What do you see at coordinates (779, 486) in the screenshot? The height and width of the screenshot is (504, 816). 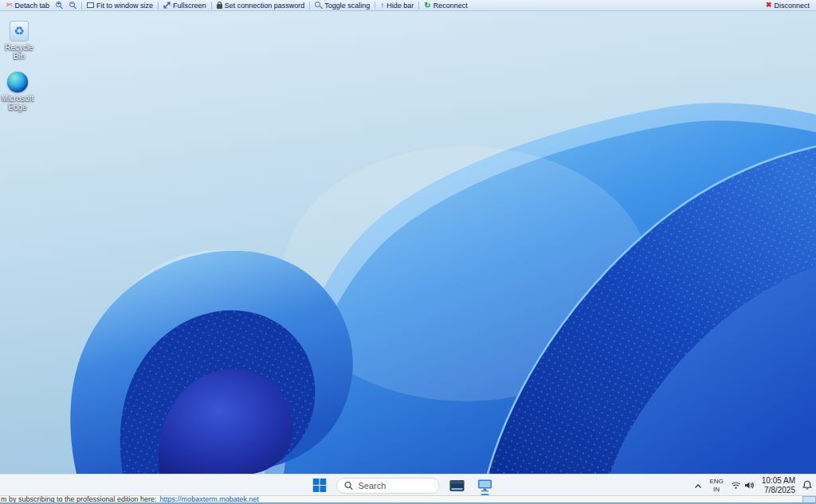 I see `clock: 10:05 AM 7/8/2025` at bounding box center [779, 486].